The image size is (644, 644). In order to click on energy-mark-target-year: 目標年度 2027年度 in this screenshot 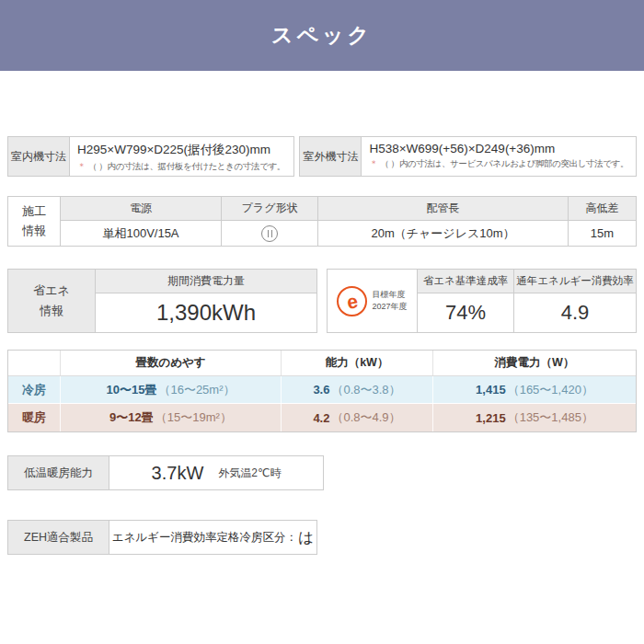, I will do `click(389, 302)`.